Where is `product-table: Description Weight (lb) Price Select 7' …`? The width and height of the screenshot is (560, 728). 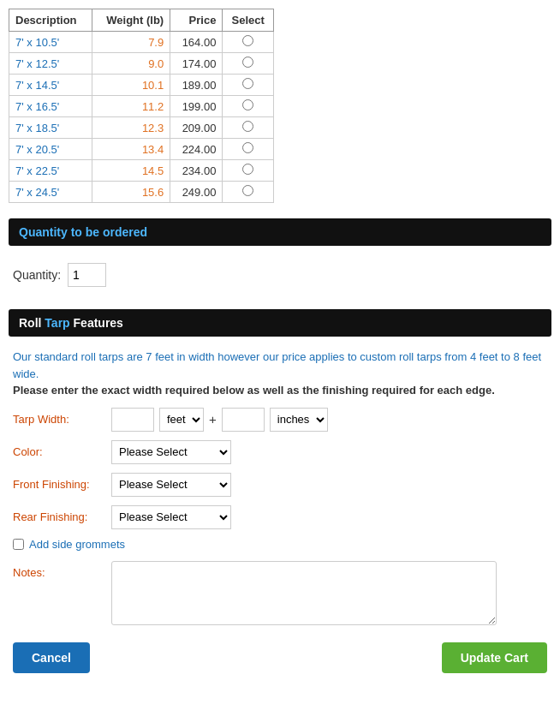
product-table: Description Weight (lb) Price Select 7' … is located at coordinates (141, 106).